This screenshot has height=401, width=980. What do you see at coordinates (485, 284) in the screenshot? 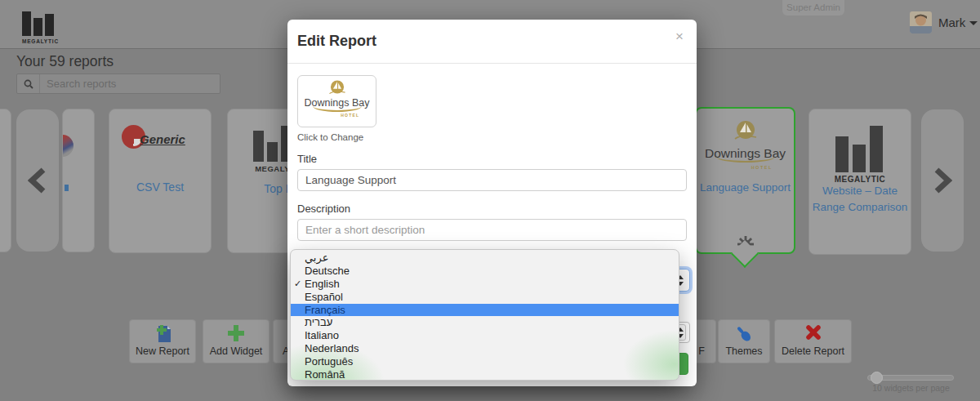
I see `dropdown-item-english: ✓ English` at bounding box center [485, 284].